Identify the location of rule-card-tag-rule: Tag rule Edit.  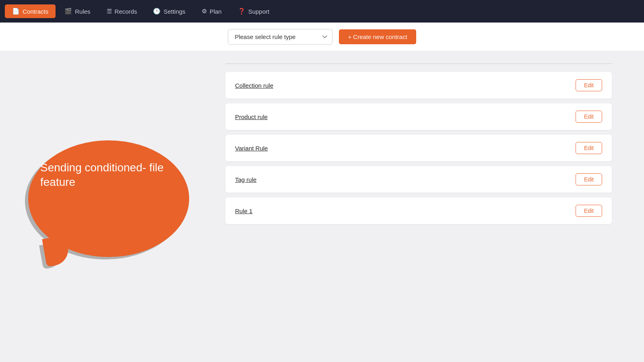
(419, 179).